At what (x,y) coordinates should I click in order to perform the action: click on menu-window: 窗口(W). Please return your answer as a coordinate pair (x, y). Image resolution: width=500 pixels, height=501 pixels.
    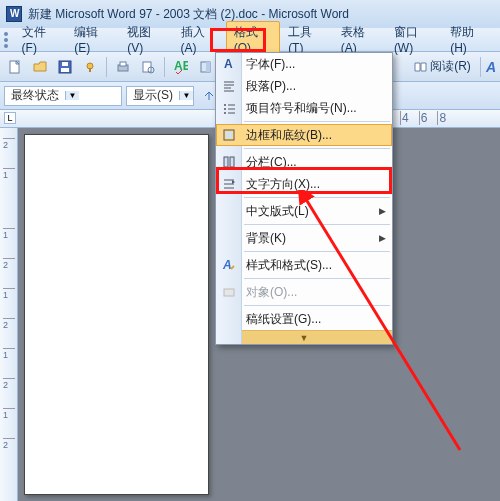
    Looking at the image, I should click on (414, 40).